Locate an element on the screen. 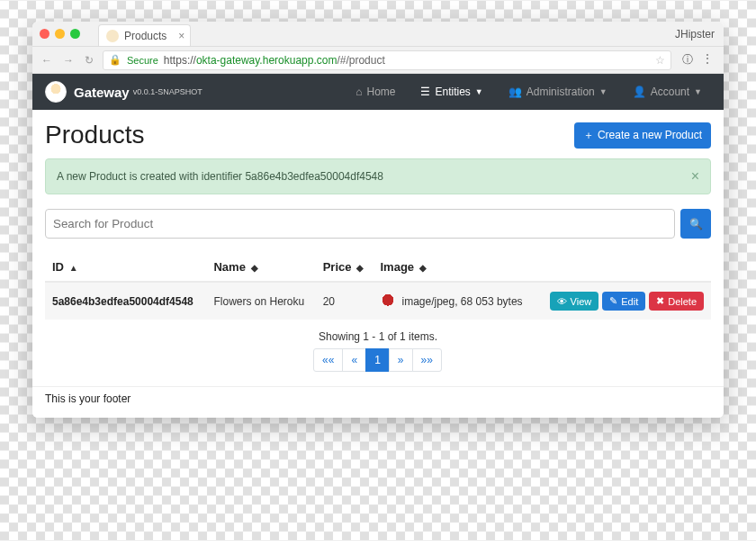  overflow-icon: ⋮ is located at coordinates (707, 59).